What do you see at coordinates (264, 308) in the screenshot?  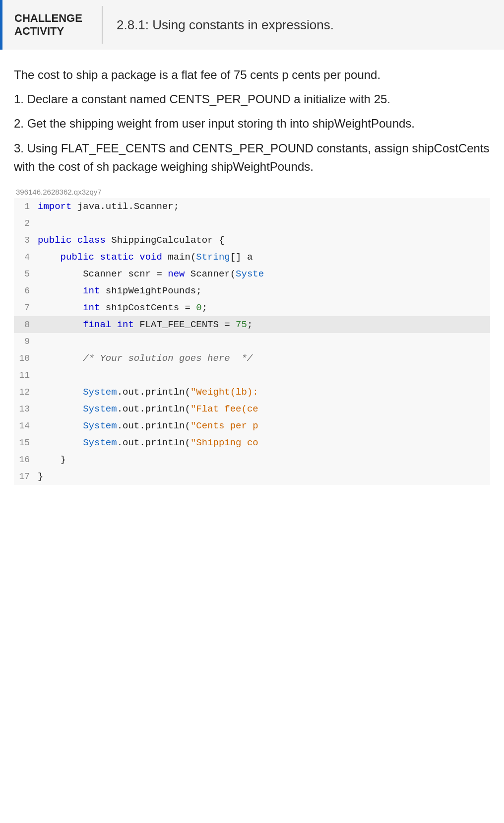 I see `line-content: int shipCostCents = 0;` at bounding box center [264, 308].